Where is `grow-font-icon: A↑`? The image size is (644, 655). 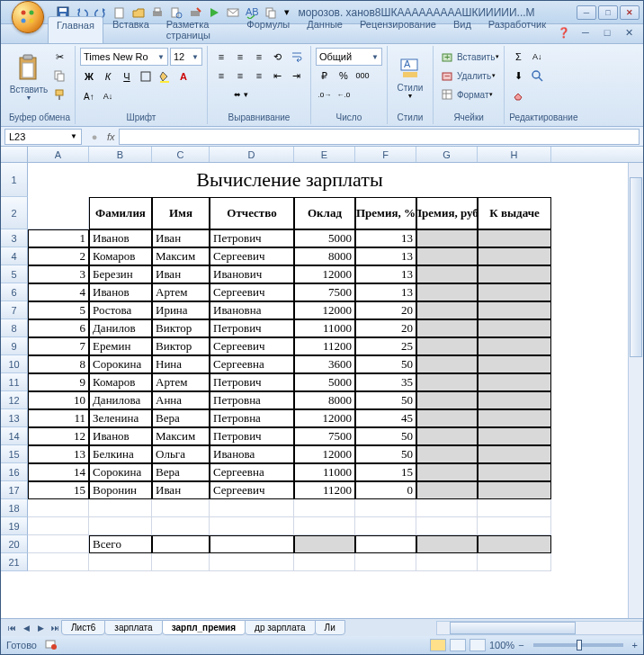 grow-font-icon: A↑ is located at coordinates (89, 96).